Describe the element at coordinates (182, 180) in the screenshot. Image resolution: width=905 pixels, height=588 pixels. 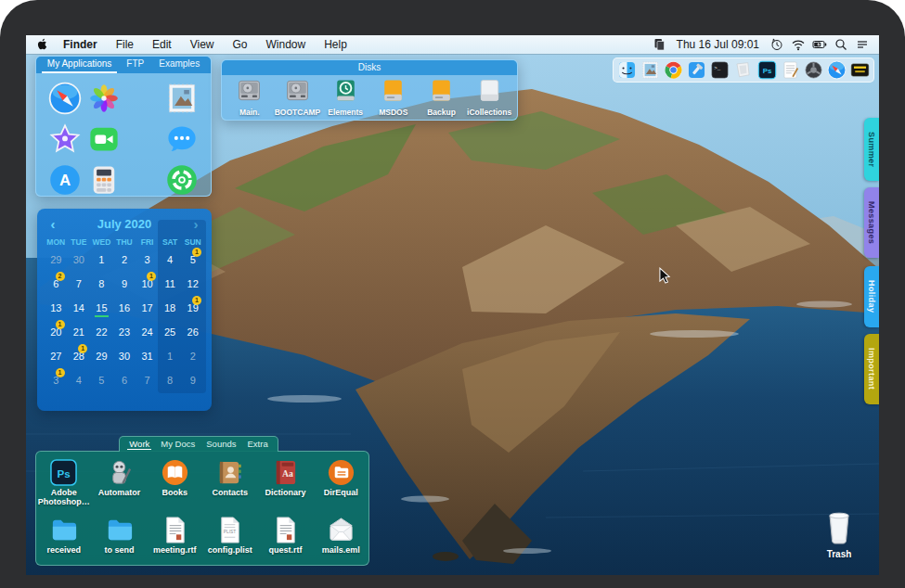
I see `app-icon-findmy` at that location.